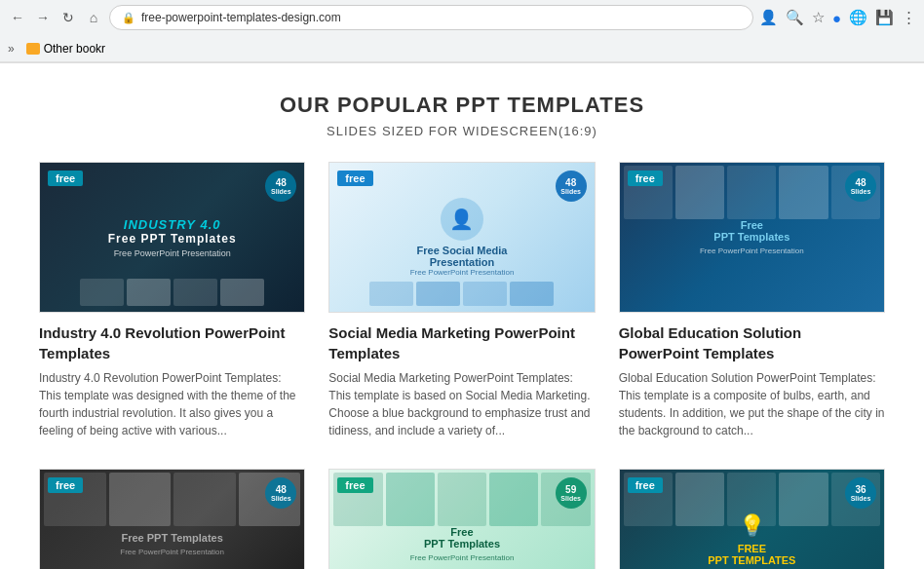 The image size is (924, 569). I want to click on page-title: OUR POPULAR PPT TEMPLATES, so click(462, 105).